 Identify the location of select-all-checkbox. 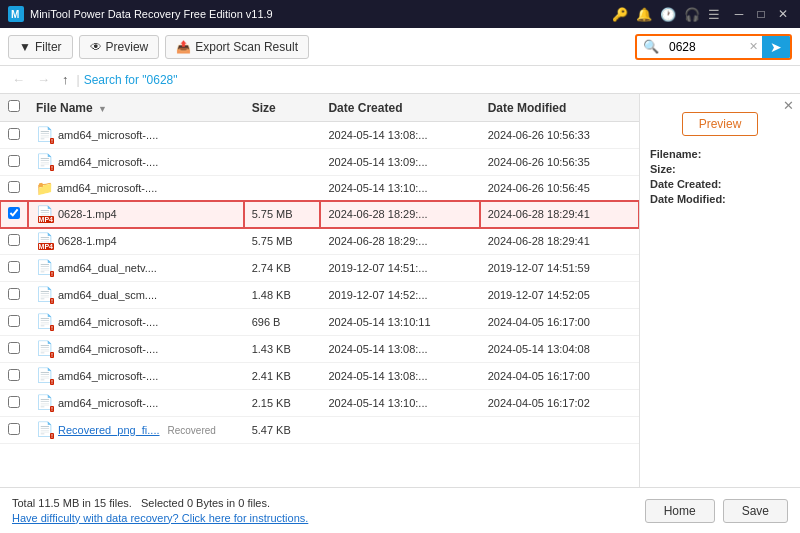
(14, 106).